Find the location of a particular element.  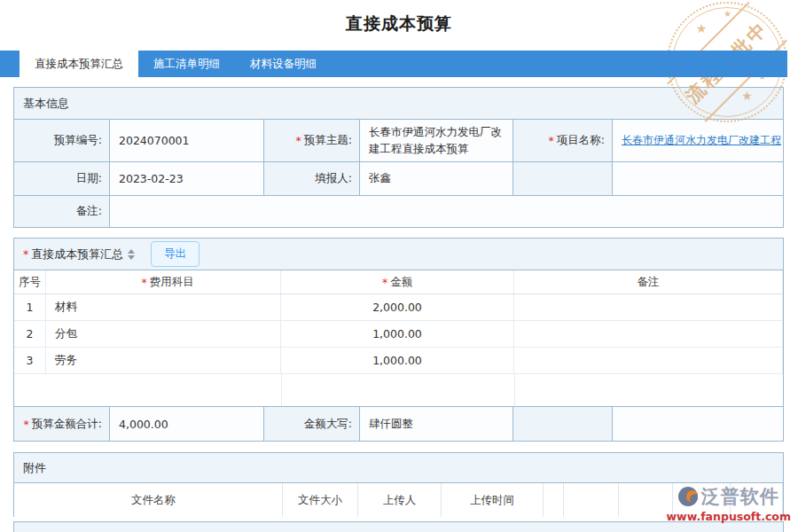

project-label: *项目名称: is located at coordinates (563, 140).